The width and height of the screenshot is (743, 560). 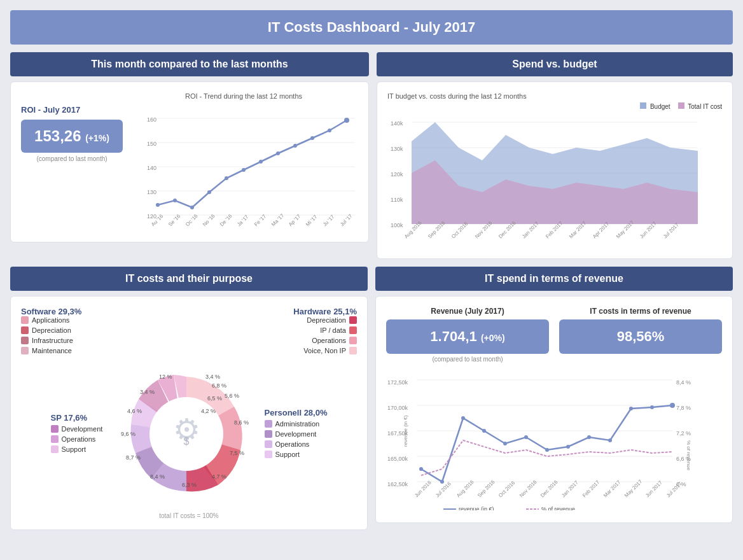 I want to click on roi-info: ROI - July 2017 153,26 (+1%) (compared t…, so click(x=72, y=127).